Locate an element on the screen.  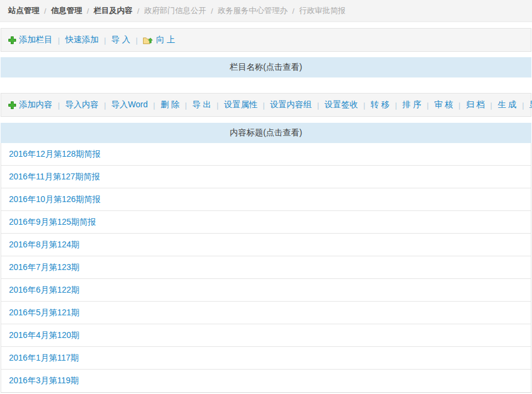
set-sign-receive-button: 设置签收 is located at coordinates (341, 105).